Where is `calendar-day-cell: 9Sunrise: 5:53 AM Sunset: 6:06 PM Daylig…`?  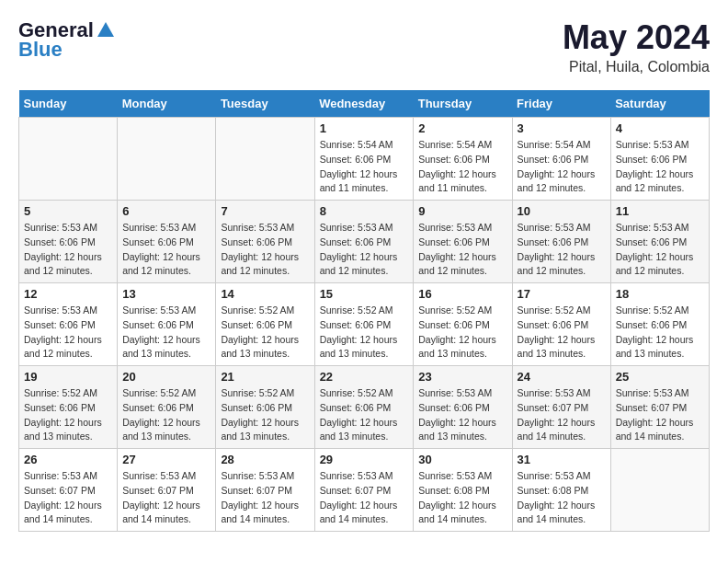
calendar-day-cell: 9Sunrise: 5:53 AM Sunset: 6:06 PM Daylig… is located at coordinates (463, 242).